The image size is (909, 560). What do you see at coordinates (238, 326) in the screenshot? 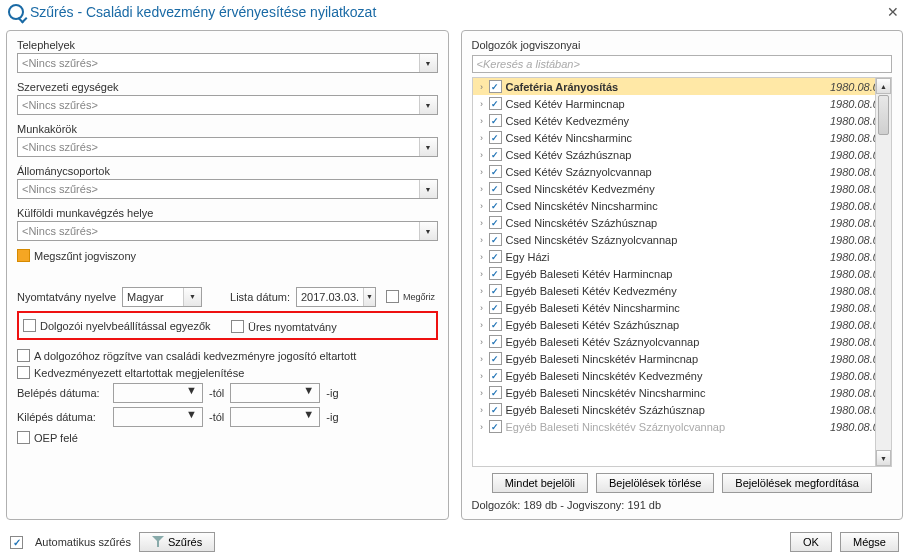
I see `blank-form-checkbox` at bounding box center [238, 326].